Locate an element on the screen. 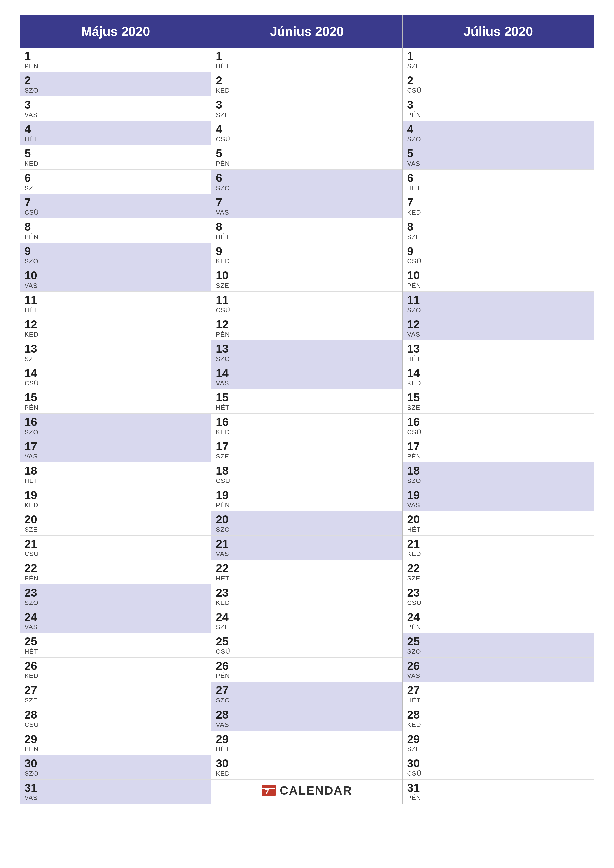 The image size is (614, 868). day-number: 13 is located at coordinates (307, 349).